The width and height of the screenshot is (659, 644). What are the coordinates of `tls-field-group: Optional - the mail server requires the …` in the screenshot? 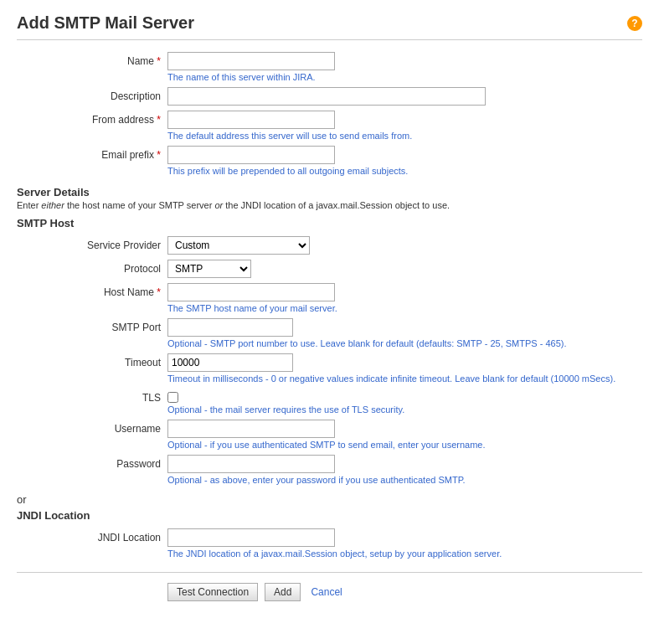 It's located at (286, 402).